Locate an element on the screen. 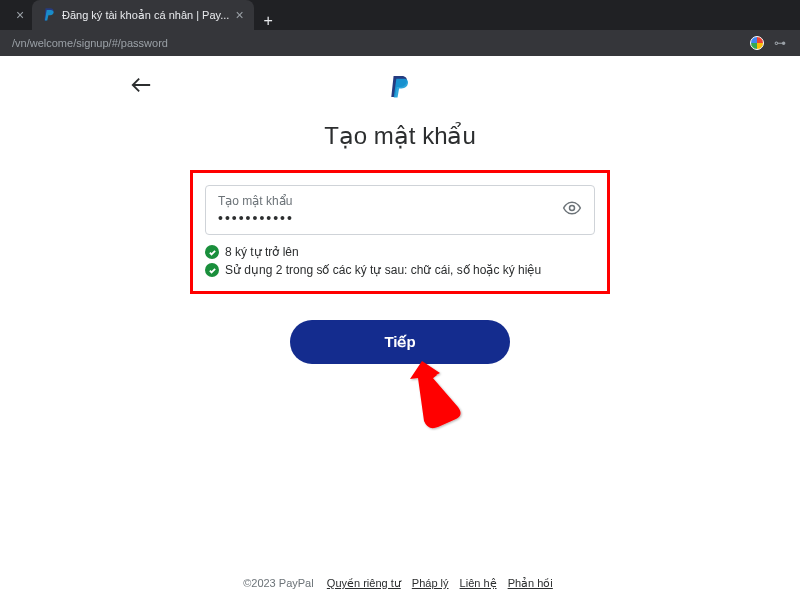 The height and width of the screenshot is (600, 800). copyright-text: ©2023 PayPal is located at coordinates (278, 583).